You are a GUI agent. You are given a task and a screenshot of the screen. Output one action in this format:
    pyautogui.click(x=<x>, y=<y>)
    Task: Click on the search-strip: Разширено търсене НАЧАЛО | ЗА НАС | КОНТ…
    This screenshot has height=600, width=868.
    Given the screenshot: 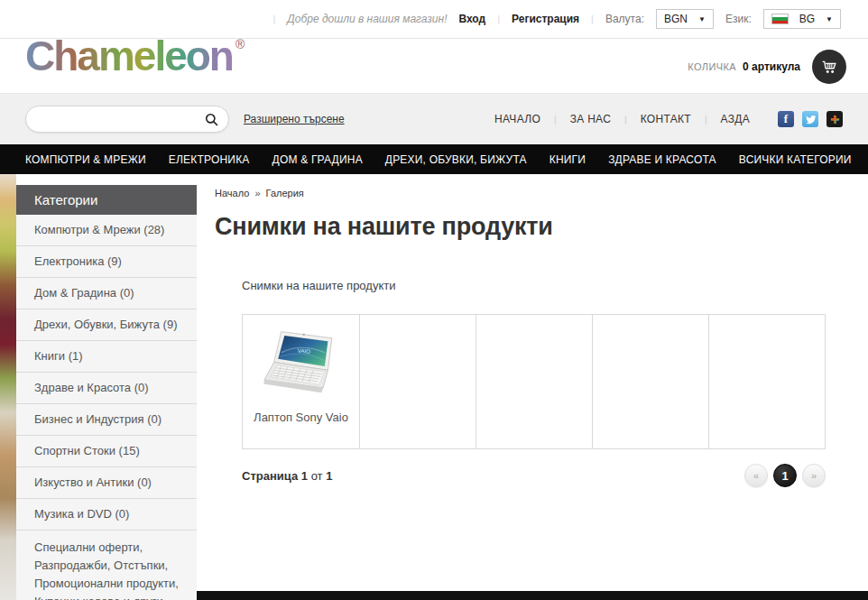 What is the action you would take?
    pyautogui.click(x=434, y=119)
    